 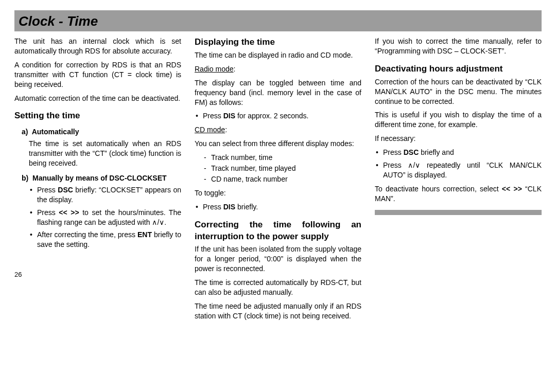 What do you see at coordinates (50, 132) in the screenshot?
I see `option-a-label: a) Automatically` at bounding box center [50, 132].